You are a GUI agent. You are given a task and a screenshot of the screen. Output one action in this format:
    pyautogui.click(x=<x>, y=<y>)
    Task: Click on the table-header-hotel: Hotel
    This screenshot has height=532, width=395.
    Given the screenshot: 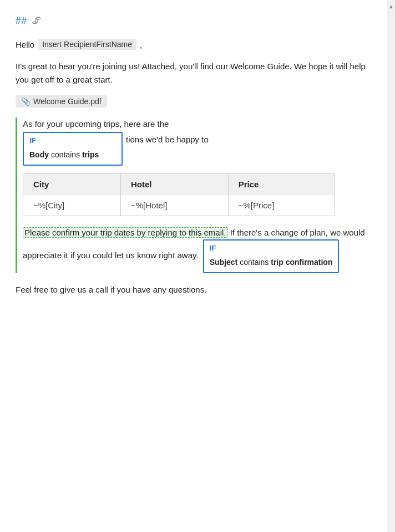 What is the action you would take?
    pyautogui.click(x=174, y=185)
    